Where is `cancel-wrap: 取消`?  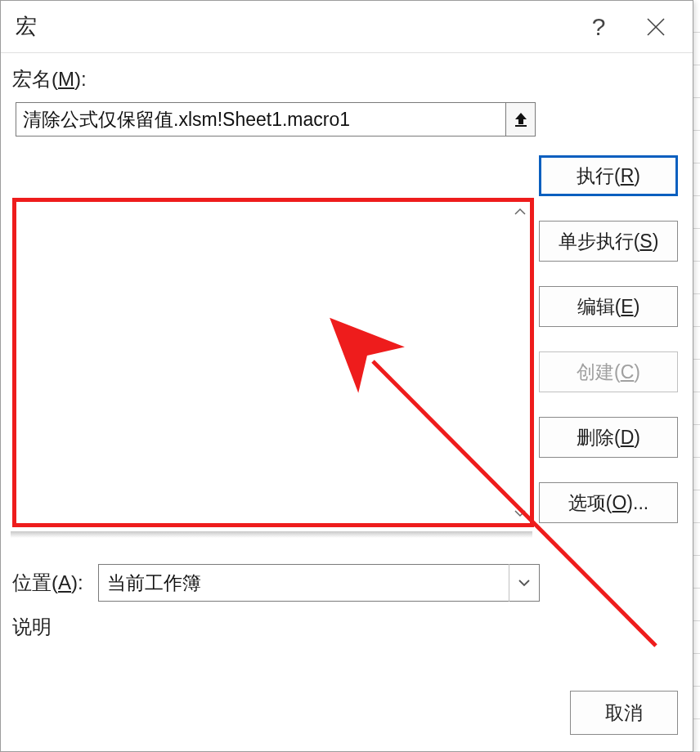 cancel-wrap: 取消 is located at coordinates (624, 713).